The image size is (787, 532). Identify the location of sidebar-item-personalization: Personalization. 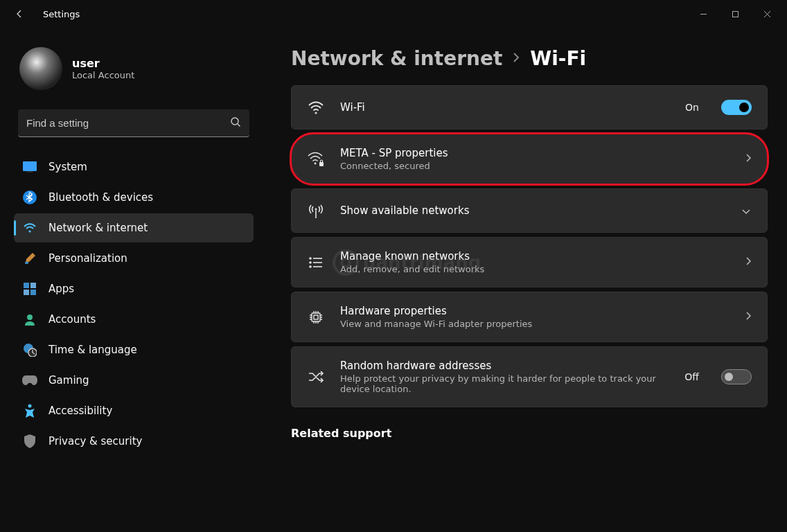
(134, 258).